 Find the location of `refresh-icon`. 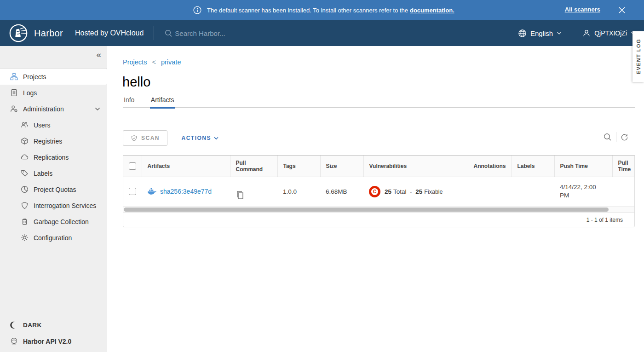

refresh-icon is located at coordinates (625, 137).